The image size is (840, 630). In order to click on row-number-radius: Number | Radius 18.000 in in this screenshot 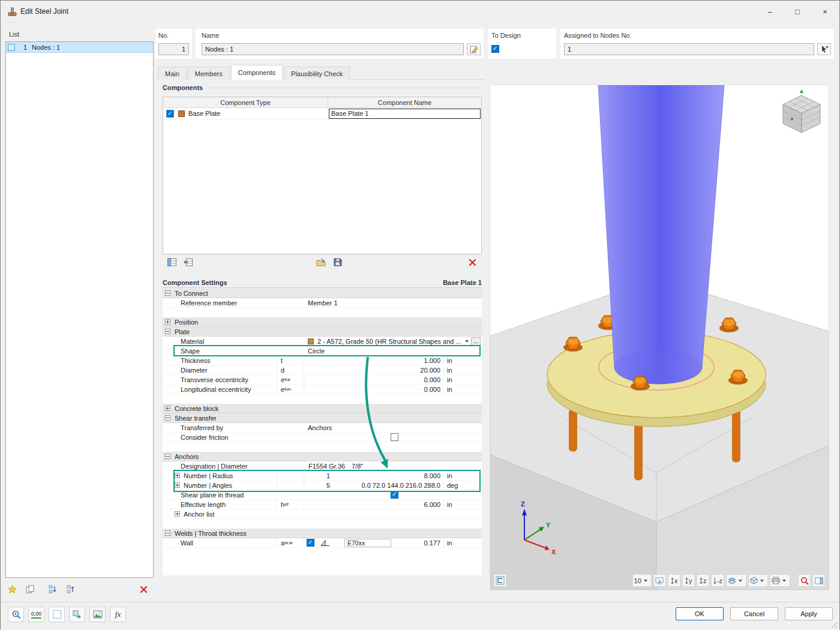, I will do `click(322, 476)`.